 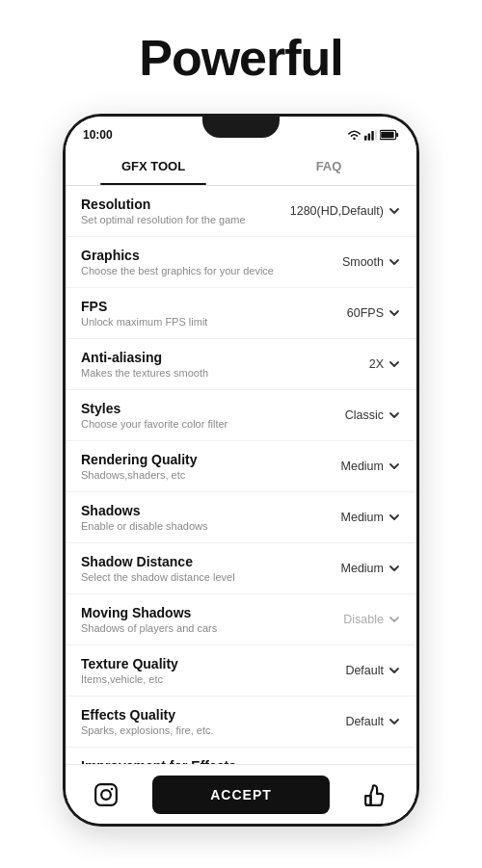 What do you see at coordinates (202, 408) in the screenshot?
I see `setting-title-styles: Styles` at bounding box center [202, 408].